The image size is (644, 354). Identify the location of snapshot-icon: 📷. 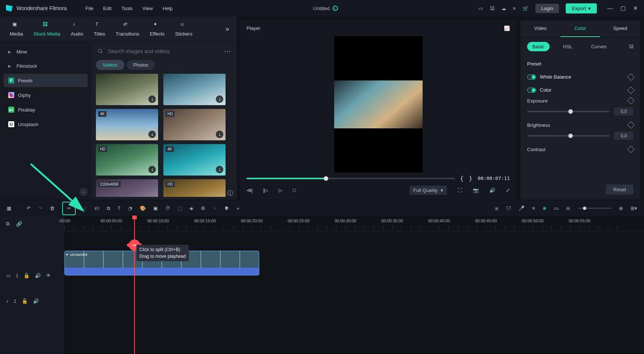
(476, 190).